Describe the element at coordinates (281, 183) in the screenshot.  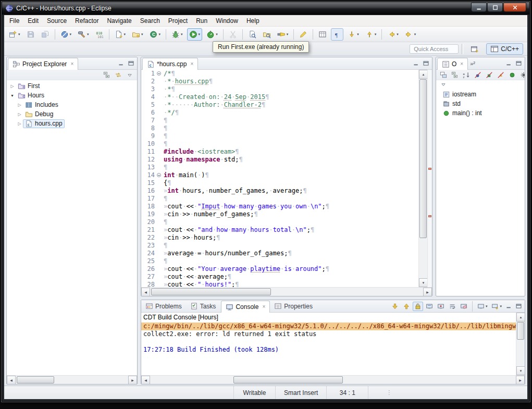
I see `code-line-15: 15{¶` at that location.